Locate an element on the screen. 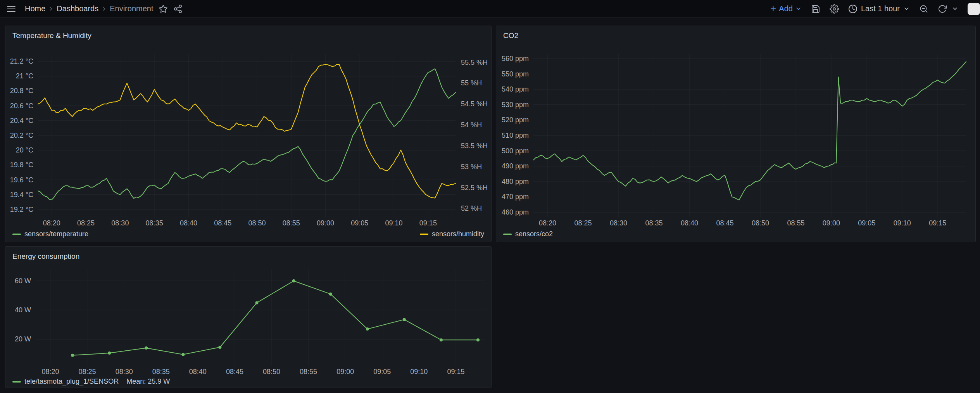 This screenshot has width=980, height=393. time-range-picker: Last 1 hour is located at coordinates (879, 9).